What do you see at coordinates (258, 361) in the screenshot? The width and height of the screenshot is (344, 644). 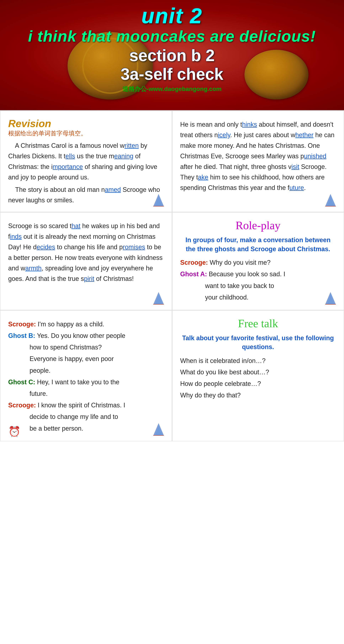 I see `question-1: When is it celebrated in/on…?` at bounding box center [258, 361].